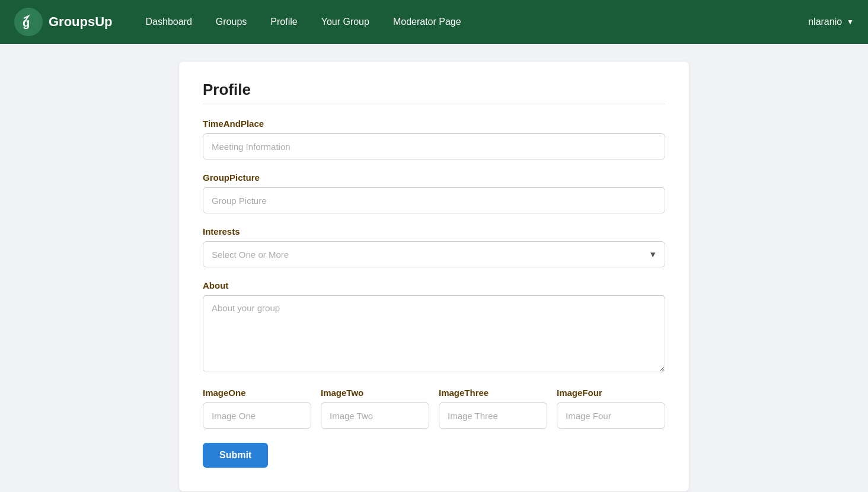 Image resolution: width=868 pixels, height=492 pixels. Describe the element at coordinates (831, 22) in the screenshot. I see `navbar-user-menu: nlaranio ▼` at that location.